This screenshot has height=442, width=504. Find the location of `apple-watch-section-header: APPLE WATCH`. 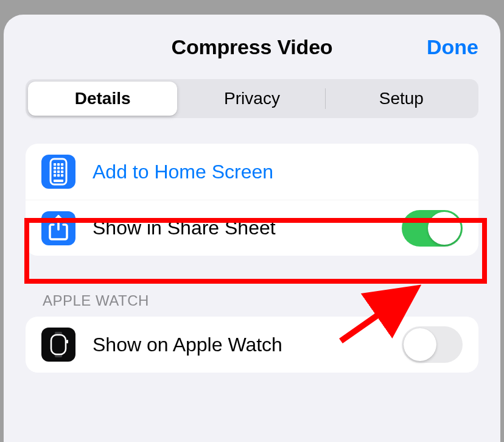

apple-watch-section-header: APPLE WATCH is located at coordinates (261, 301).